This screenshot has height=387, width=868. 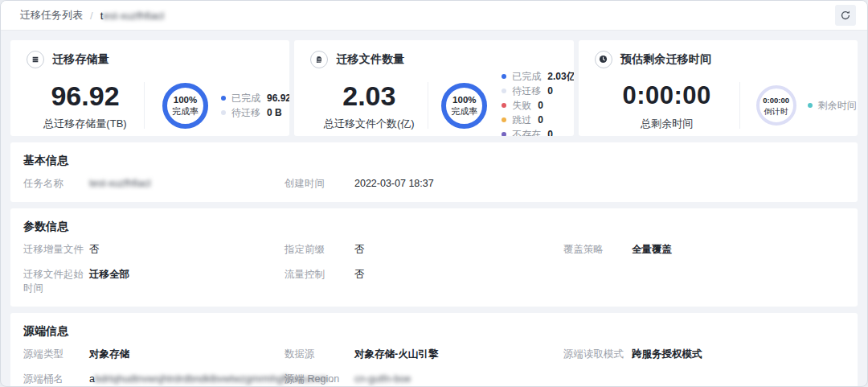 I want to click on total-storage-label: 总迁移存储量(TB), so click(x=85, y=124).